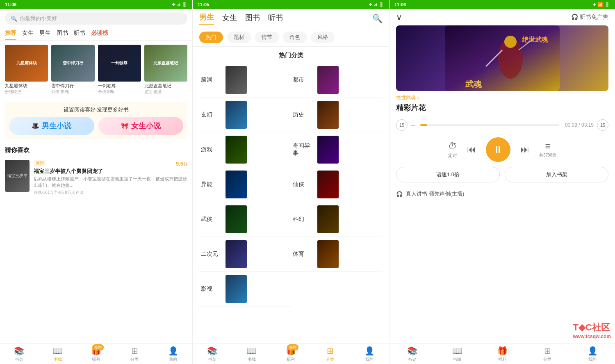 The width and height of the screenshot is (615, 364). What do you see at coordinates (400, 5) in the screenshot?
I see `right-time: 11:06` at bounding box center [400, 5].